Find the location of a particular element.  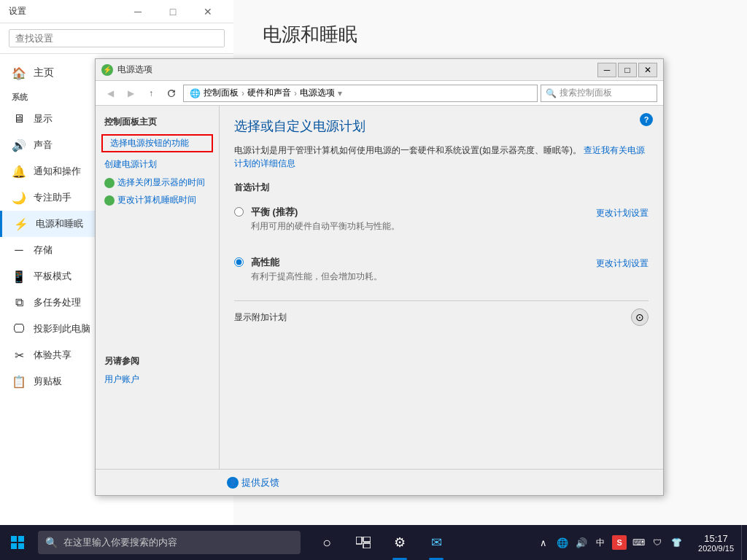

storage-icon: ─ is located at coordinates (19, 250).